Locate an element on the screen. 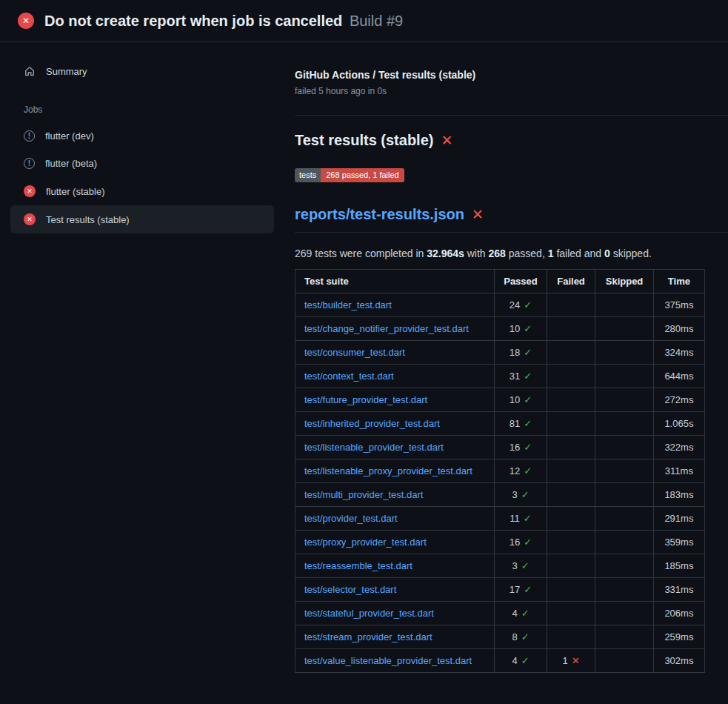 The width and height of the screenshot is (728, 704). passed-value: 81 is located at coordinates (515, 424).